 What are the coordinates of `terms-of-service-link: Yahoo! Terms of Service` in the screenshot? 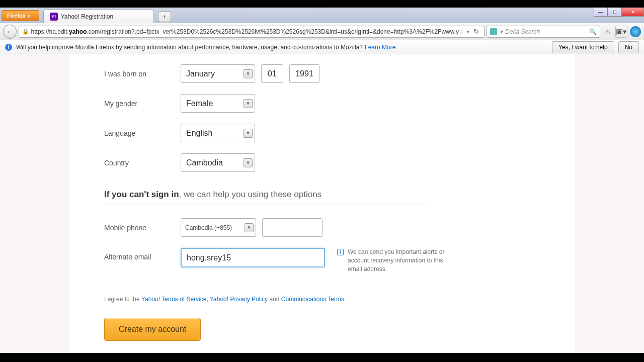 It's located at (174, 299).